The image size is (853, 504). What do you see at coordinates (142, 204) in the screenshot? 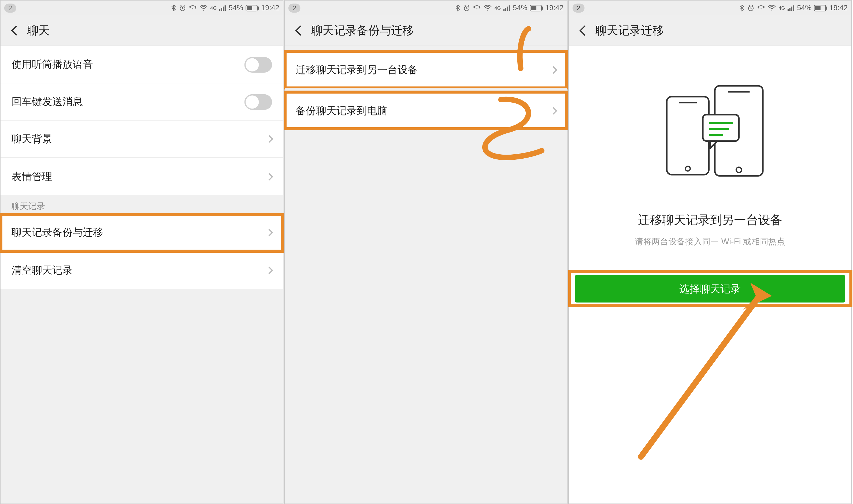
I see `section-header-chat-history: 聊天记录` at bounding box center [142, 204].